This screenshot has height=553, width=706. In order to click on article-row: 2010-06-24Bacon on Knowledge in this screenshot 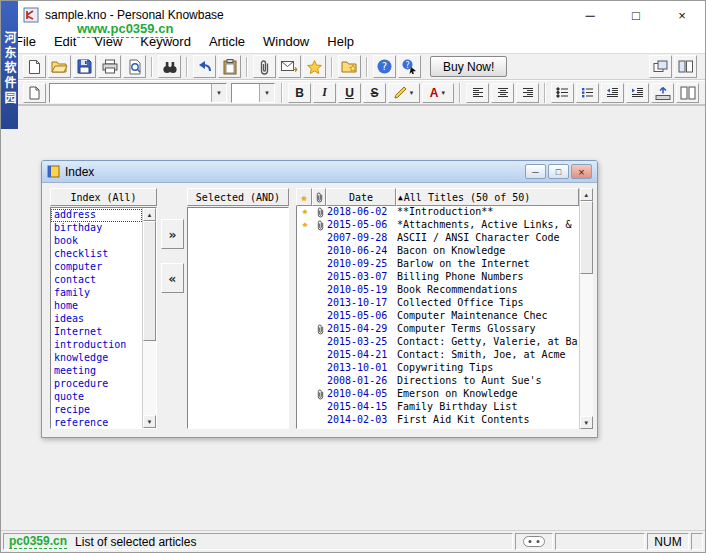, I will do `click(438, 252)`.